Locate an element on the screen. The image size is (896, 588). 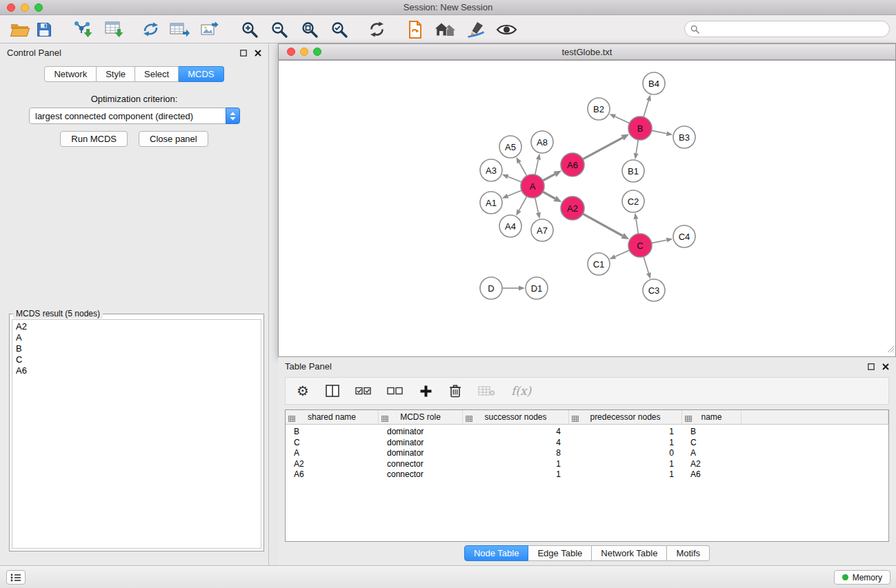
column-header-shared-name: shared name is located at coordinates (332, 418).